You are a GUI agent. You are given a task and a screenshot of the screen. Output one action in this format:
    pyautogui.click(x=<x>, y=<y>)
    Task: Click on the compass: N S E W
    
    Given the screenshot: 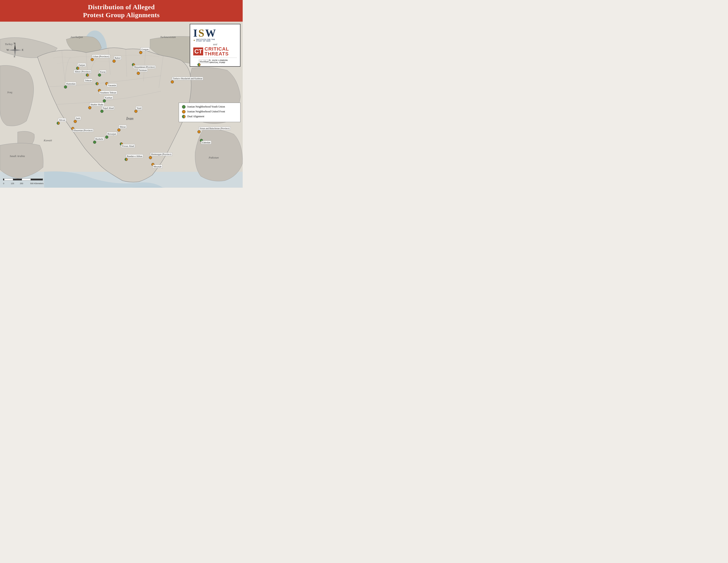 What is the action you would take?
    pyautogui.click(x=15, y=50)
    